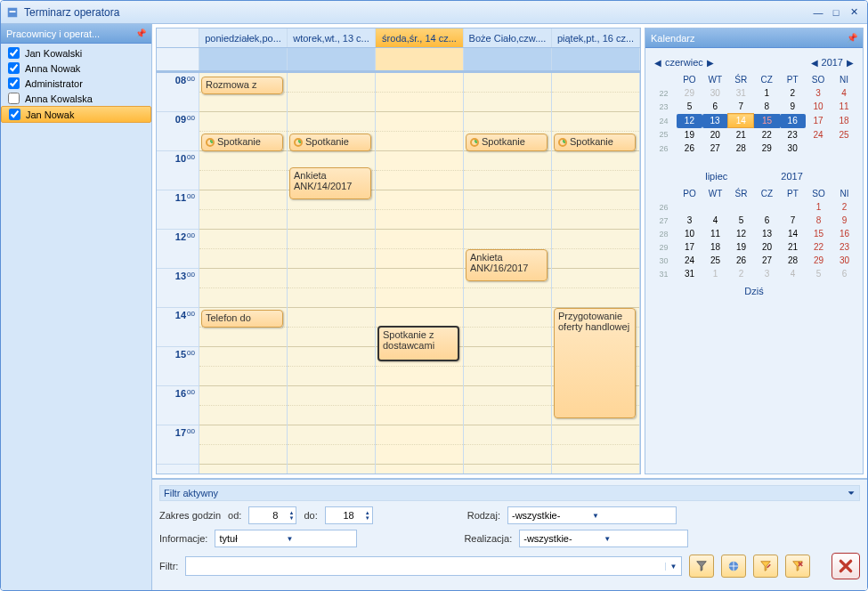 Image resolution: width=868 pixels, height=591 pixels. I want to click on cal-day: 16, so click(844, 233).